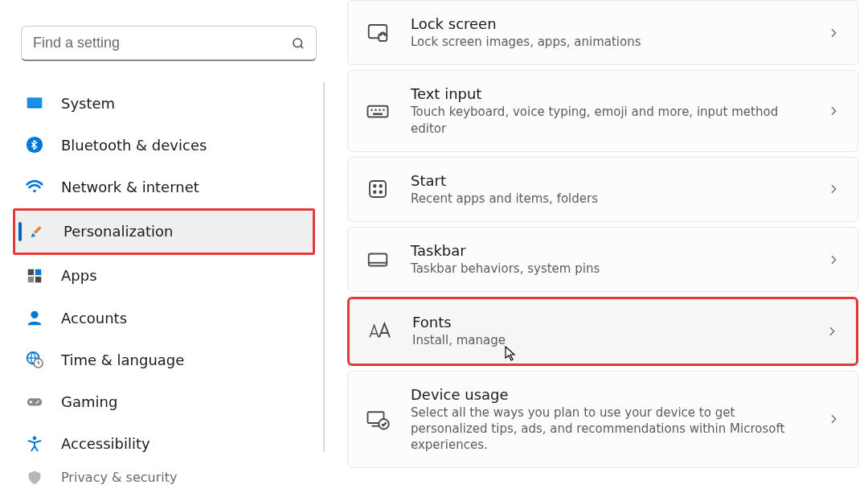 This screenshot has width=868, height=489. Describe the element at coordinates (603, 111) in the screenshot. I see `card-text-input: Text input Touch keyboard, voice typing,…` at that location.